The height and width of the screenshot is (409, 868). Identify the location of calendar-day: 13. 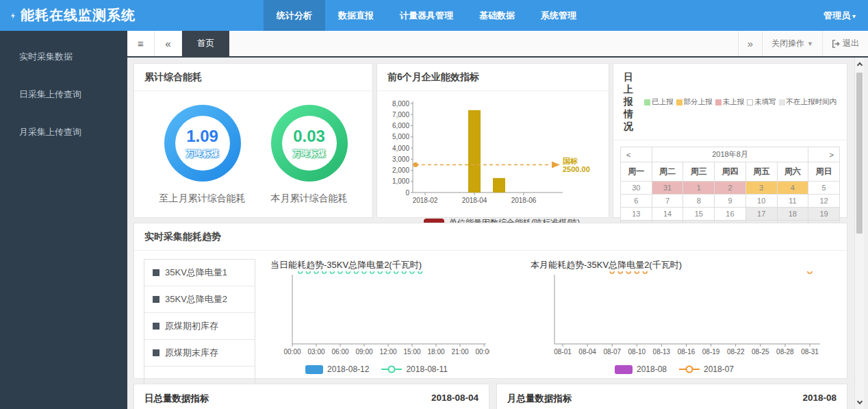
(637, 214).